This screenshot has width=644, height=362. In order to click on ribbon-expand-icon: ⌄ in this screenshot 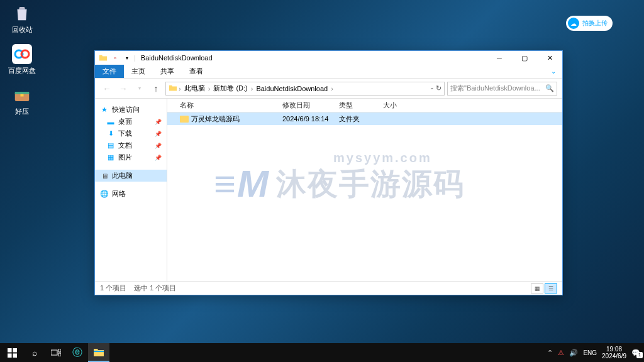, I will do `click(557, 72)`.